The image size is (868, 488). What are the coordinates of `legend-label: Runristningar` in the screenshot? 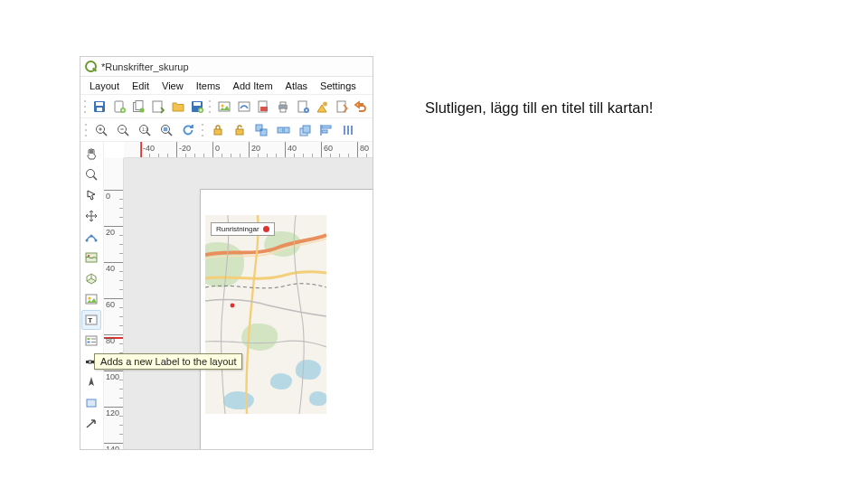 It's located at (238, 230).